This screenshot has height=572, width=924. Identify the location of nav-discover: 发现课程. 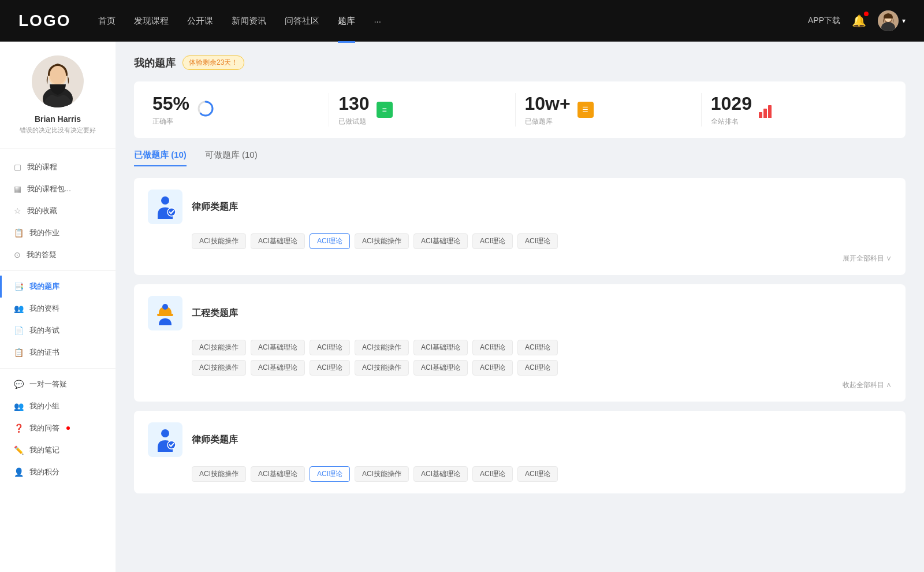
(151, 21).